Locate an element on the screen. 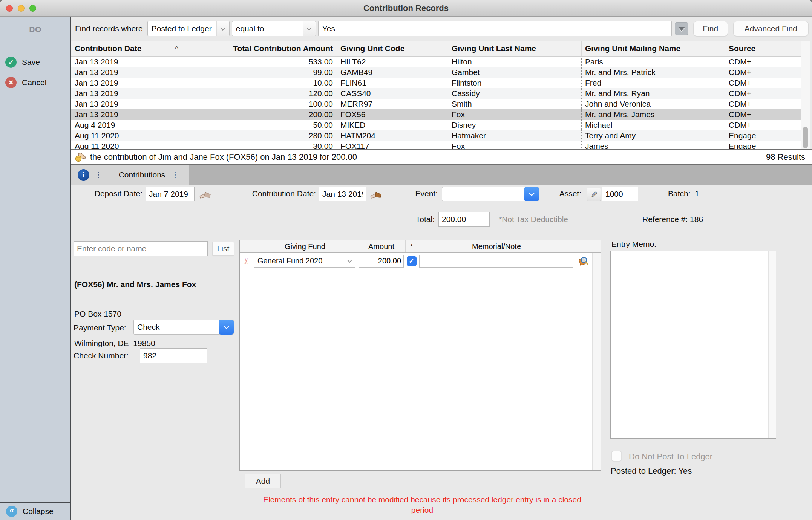  memorial-note-input is located at coordinates (496, 261).